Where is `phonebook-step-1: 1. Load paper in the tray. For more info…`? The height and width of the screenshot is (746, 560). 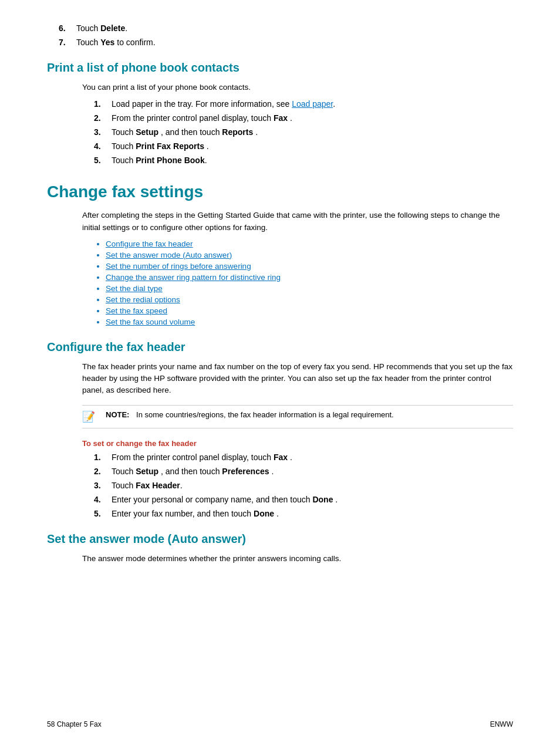
phonebook-step-1: 1. Load paper in the tray. For more info… is located at coordinates (298, 104).